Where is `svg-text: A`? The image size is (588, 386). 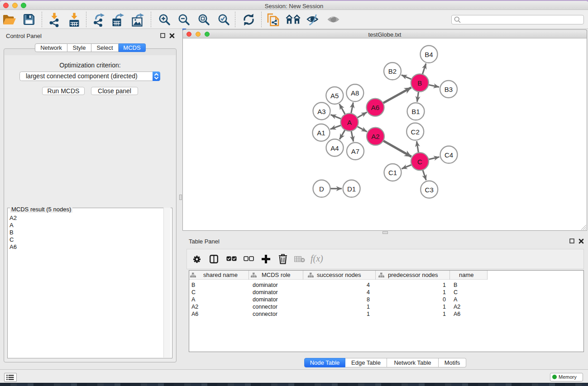
svg-text: A is located at coordinates (349, 122).